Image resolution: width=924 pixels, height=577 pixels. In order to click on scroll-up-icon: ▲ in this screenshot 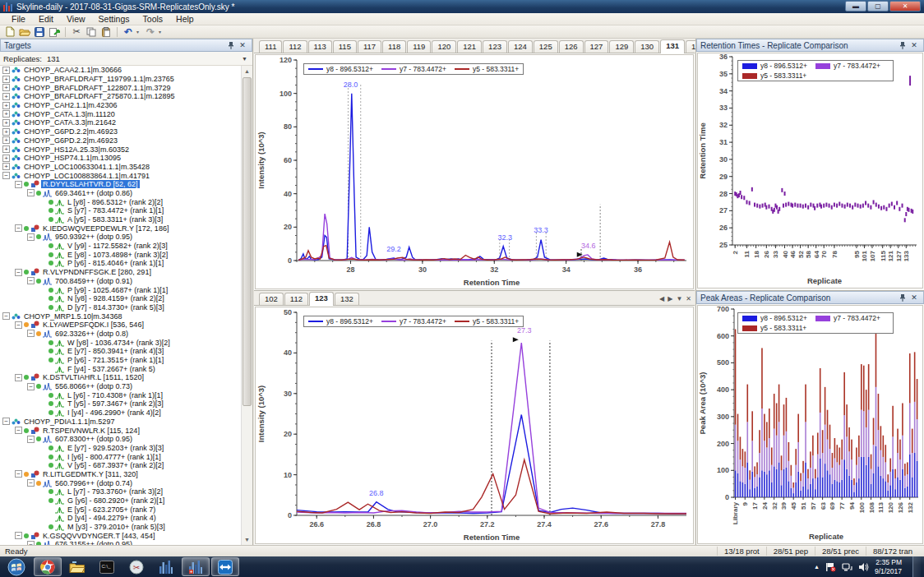, I will do `click(247, 71)`.